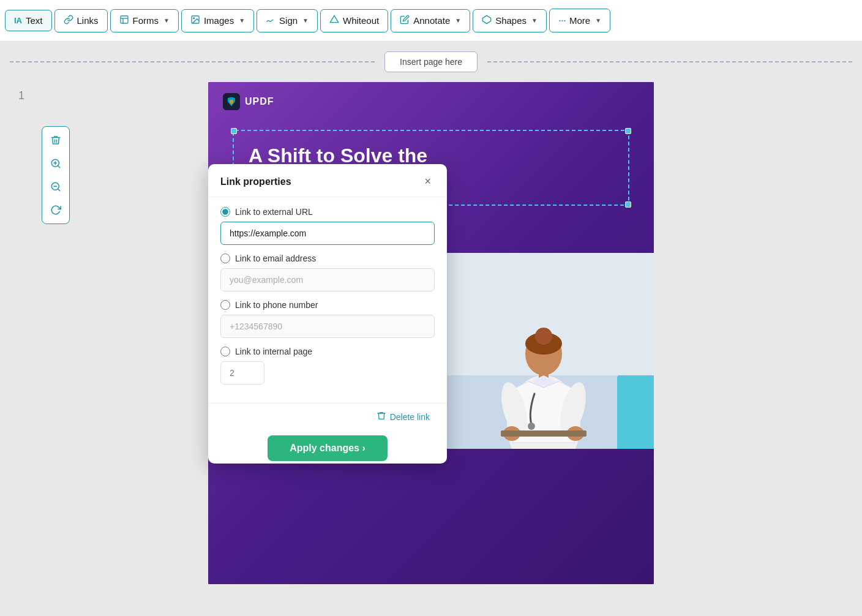 The image size is (862, 616). What do you see at coordinates (144, 21) in the screenshot?
I see `toolbar-forms-button: Forms ▼` at bounding box center [144, 21].